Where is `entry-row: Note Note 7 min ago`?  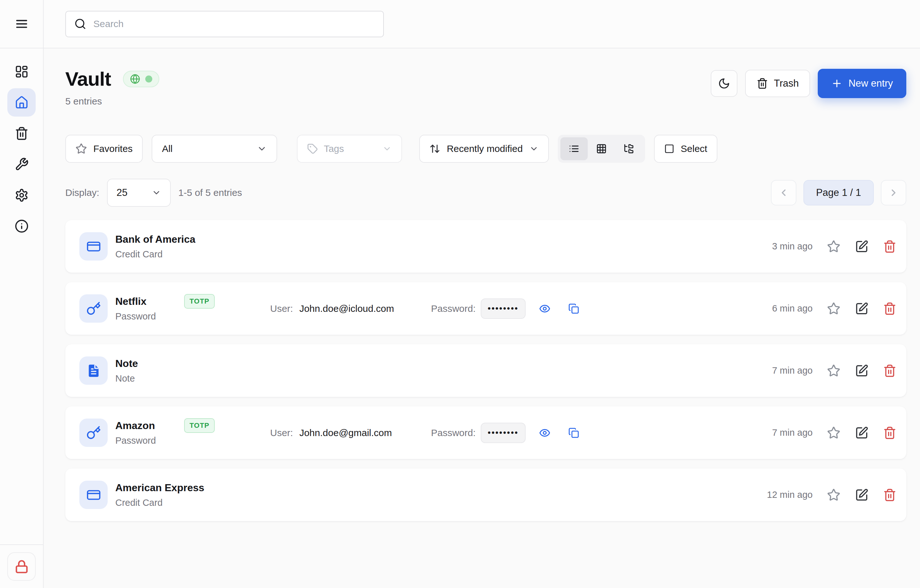
entry-row: Note Note 7 min ago is located at coordinates (486, 371).